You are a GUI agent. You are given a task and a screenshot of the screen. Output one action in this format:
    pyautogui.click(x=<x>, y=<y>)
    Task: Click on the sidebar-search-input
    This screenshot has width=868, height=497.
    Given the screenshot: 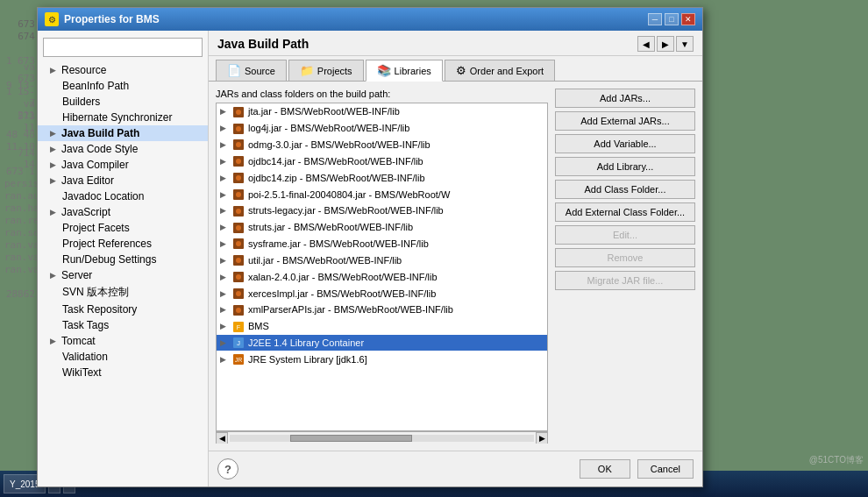 What is the action you would take?
    pyautogui.click(x=123, y=47)
    